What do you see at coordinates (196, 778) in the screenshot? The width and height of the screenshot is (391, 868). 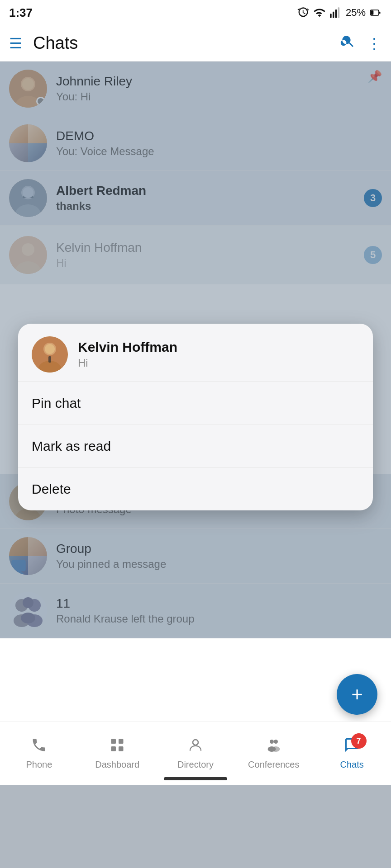 I see `home-indicator` at bounding box center [196, 778].